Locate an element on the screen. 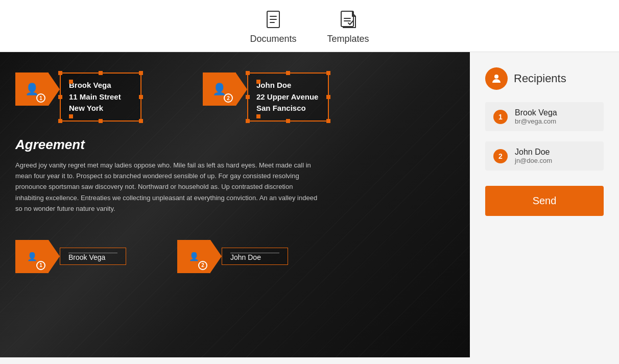  recipient-card-2: 👤 2 John Doe 22 Upper Av is located at coordinates (266, 97).